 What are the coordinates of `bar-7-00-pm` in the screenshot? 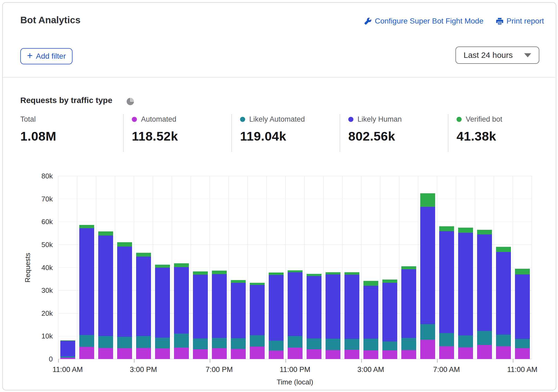 It's located at (219, 268).